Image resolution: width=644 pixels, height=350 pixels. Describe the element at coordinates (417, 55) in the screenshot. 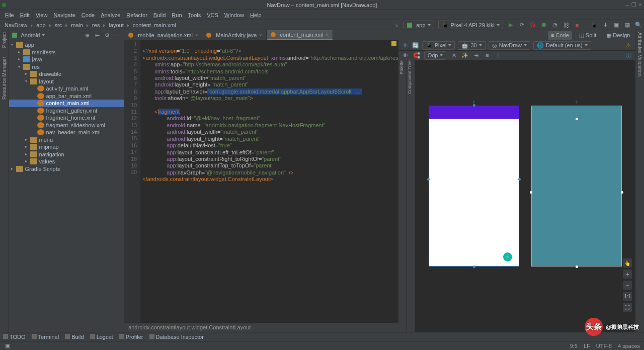

I see `magnet-icon: 🧲` at that location.